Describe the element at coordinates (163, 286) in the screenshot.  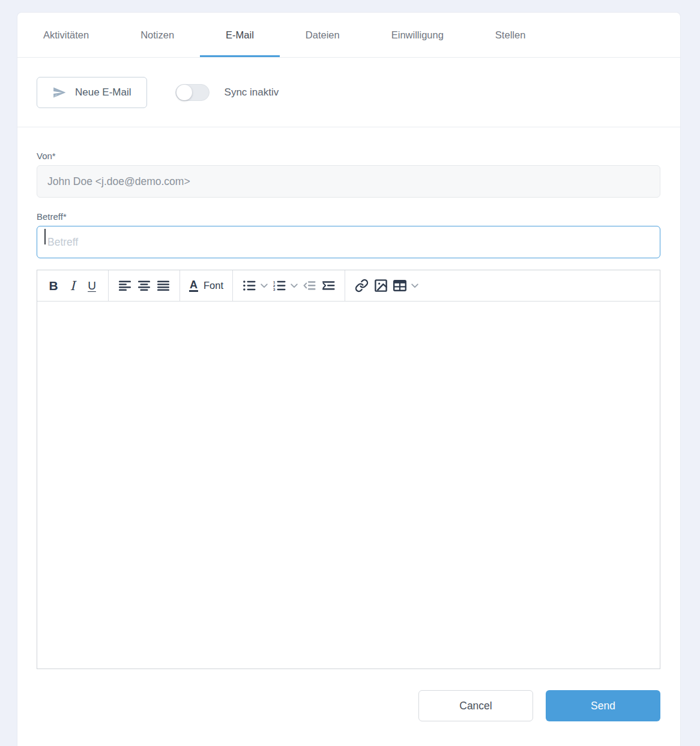
I see `align-justify-icon` at that location.